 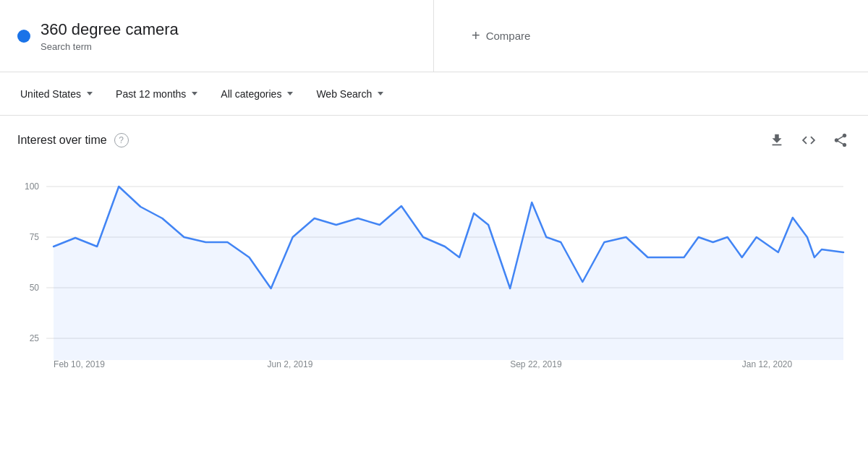 What do you see at coordinates (80, 364) in the screenshot?
I see `svg-text: Feb 10, 2019` at bounding box center [80, 364].